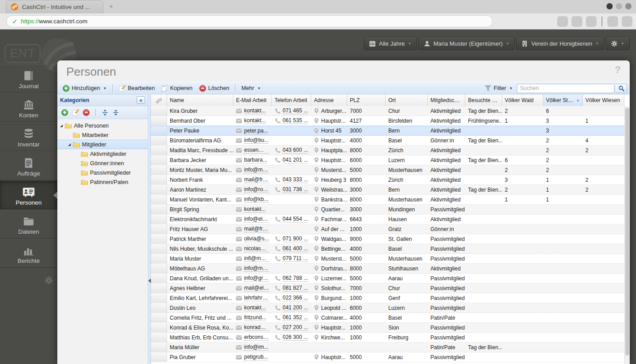 This screenshot has height=364, width=636. I want to click on phone-link: 061 535 ..., so click(296, 121).